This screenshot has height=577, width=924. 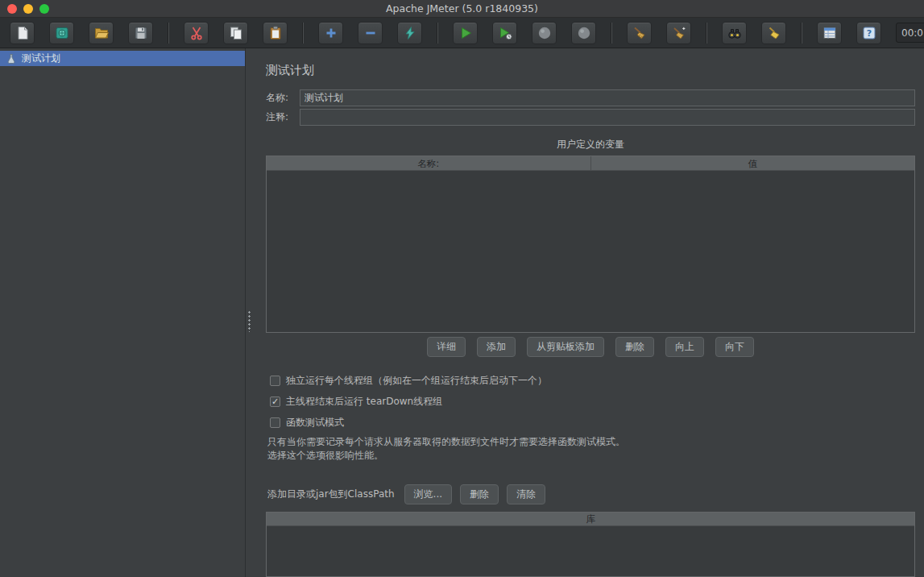 What do you see at coordinates (371, 33) in the screenshot?
I see `toolbar-group-tree` at bounding box center [371, 33].